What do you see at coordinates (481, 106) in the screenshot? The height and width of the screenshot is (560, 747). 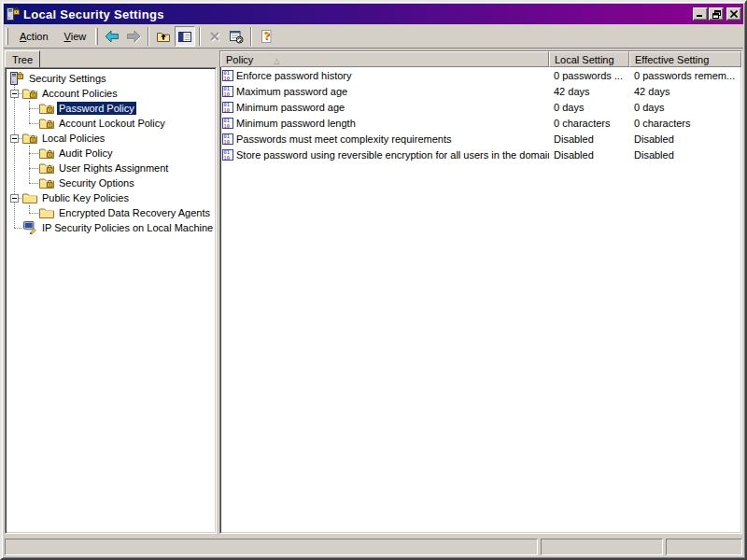 I see `policy-row: Minimum password age 0 days 0 days` at bounding box center [481, 106].